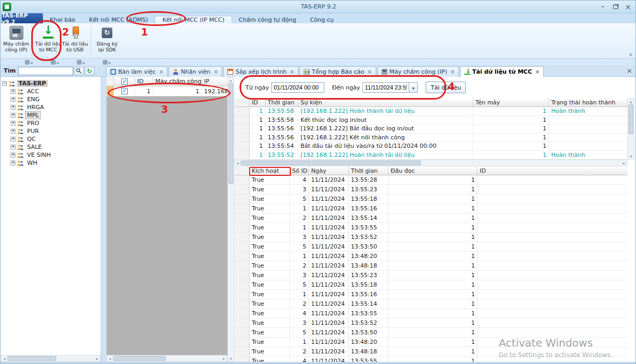  I want to click on device-checkbox, so click(125, 91).